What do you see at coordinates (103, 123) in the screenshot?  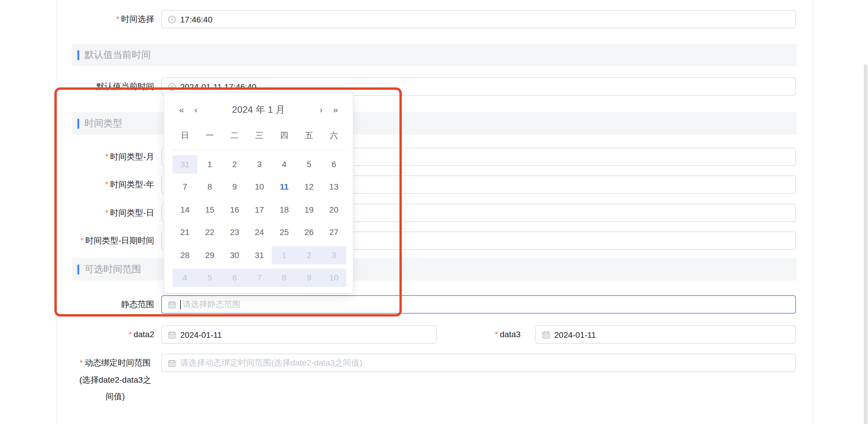 I see `section-title: 时间类型` at bounding box center [103, 123].